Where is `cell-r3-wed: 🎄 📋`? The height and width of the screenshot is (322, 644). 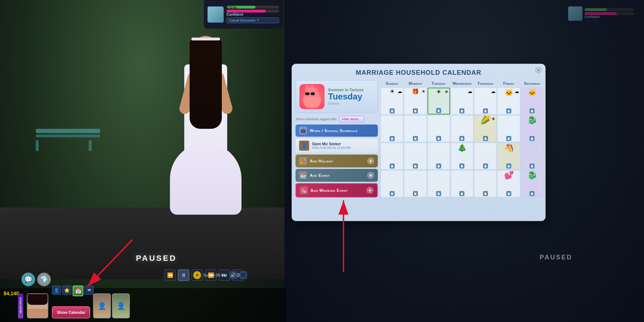 cell-r3-wed: 🎄 📋 is located at coordinates (462, 156).